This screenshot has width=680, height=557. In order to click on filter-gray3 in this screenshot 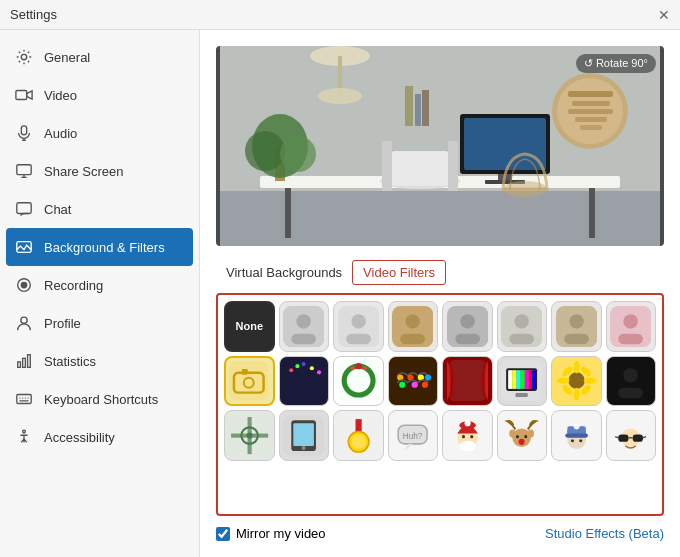, I will do `click(468, 326)`.